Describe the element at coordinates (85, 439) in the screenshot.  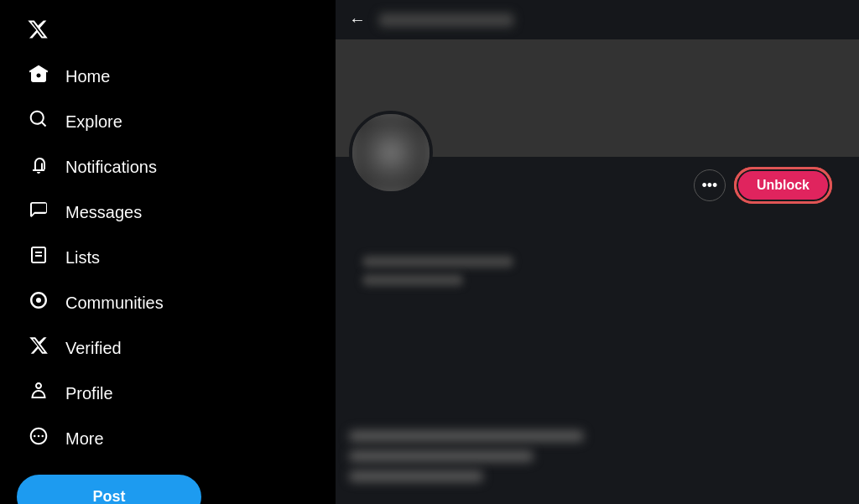
I see `sidebar-item-label-more: More` at that location.